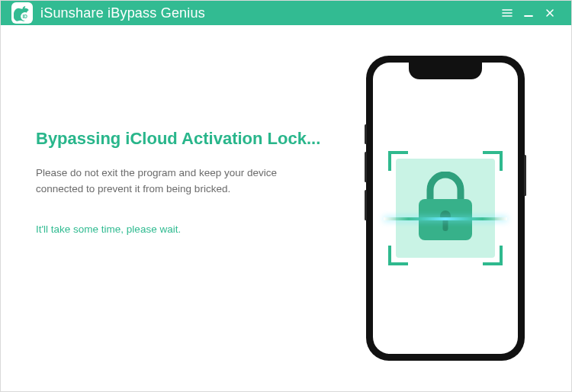 This screenshot has height=392, width=572. What do you see at coordinates (507, 13) in the screenshot?
I see `menu-button` at bounding box center [507, 13].